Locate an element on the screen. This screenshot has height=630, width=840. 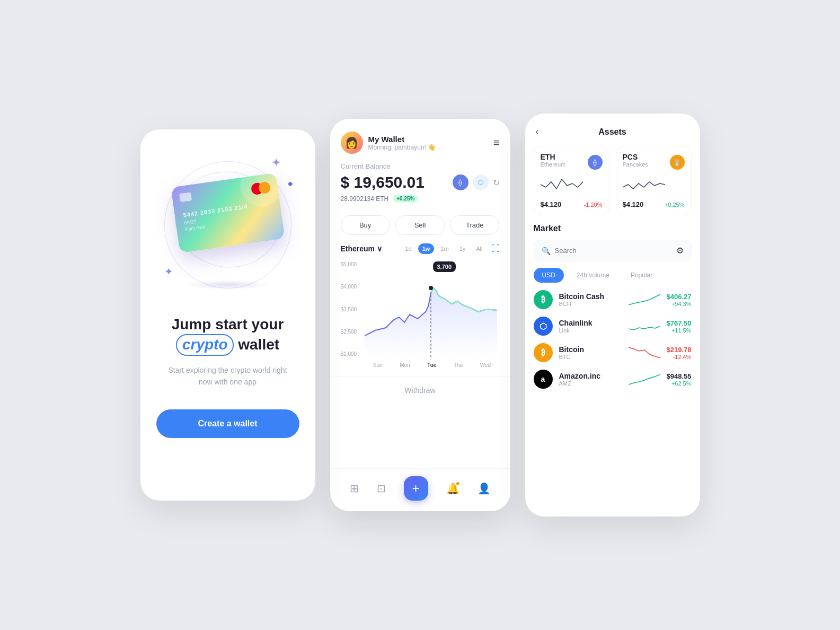
y-label-5000: $5,000 is located at coordinates (349, 264).